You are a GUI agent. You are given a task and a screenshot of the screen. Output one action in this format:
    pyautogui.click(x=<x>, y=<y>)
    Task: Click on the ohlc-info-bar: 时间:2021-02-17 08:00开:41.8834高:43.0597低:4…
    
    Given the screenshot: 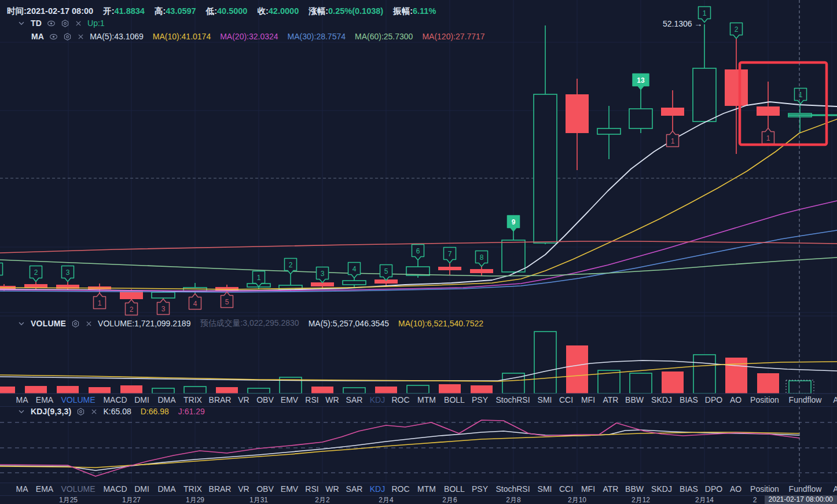 What is the action you would take?
    pyautogui.click(x=221, y=12)
    